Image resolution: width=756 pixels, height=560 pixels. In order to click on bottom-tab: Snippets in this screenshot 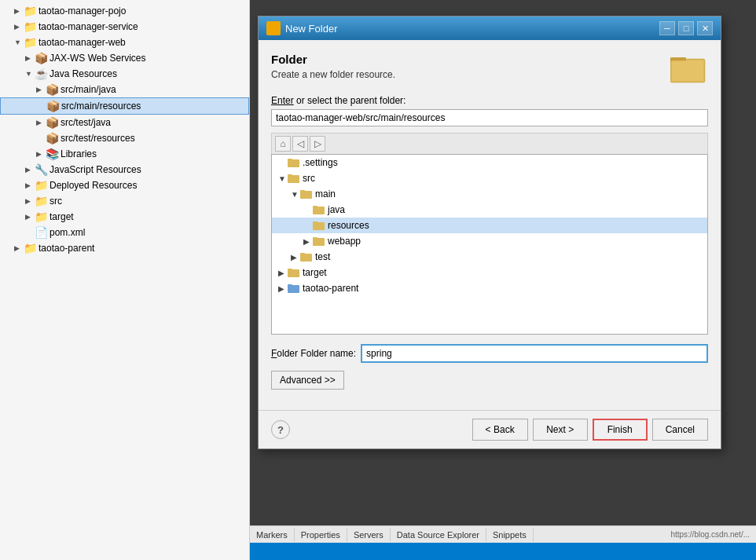, I will do `click(510, 535)`.